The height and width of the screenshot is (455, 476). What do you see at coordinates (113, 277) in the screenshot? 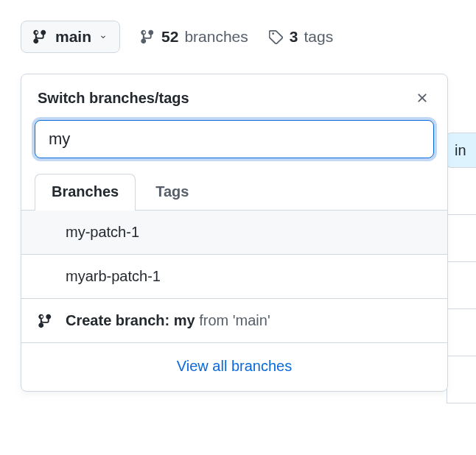
I see `branch-name: myarb-patch-1` at bounding box center [113, 277].